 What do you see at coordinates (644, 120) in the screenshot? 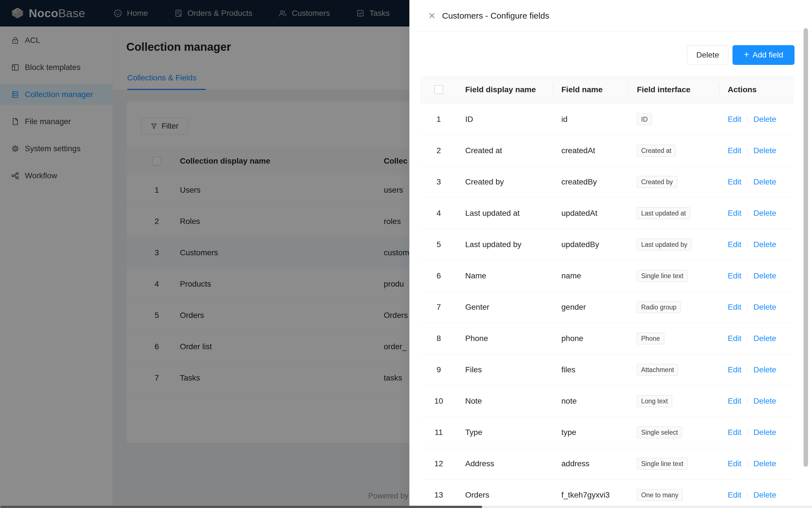
I see `field-interface-tag: ID` at bounding box center [644, 120].